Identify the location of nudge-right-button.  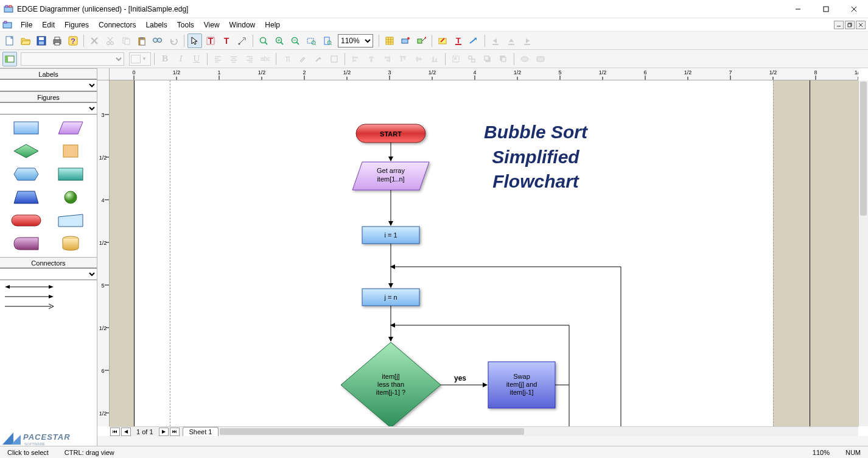
(527, 41).